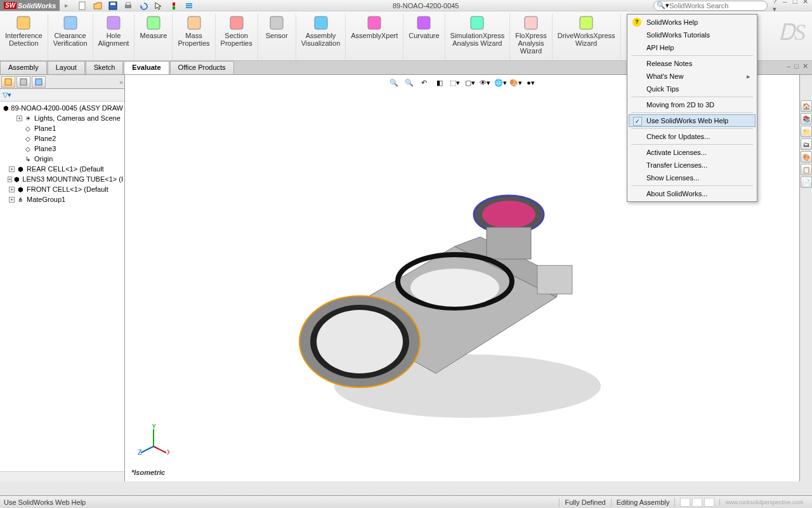 The image size is (812, 508). Describe the element at coordinates (806, 119) in the screenshot. I see `design-library-tab: 📚` at that location.